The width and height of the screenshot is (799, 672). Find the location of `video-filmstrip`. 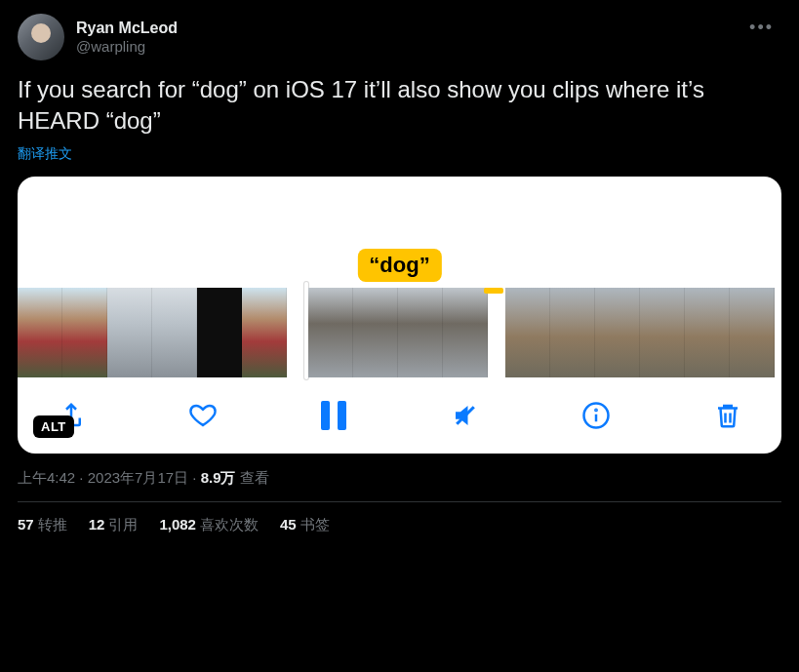

video-filmstrip is located at coordinates (400, 333).